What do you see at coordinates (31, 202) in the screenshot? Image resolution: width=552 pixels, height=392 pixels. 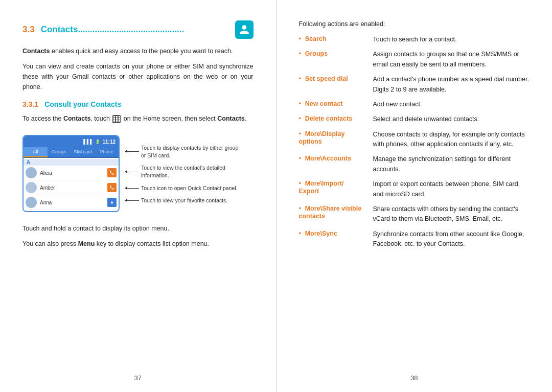 I see `avatar-anna` at bounding box center [31, 202].